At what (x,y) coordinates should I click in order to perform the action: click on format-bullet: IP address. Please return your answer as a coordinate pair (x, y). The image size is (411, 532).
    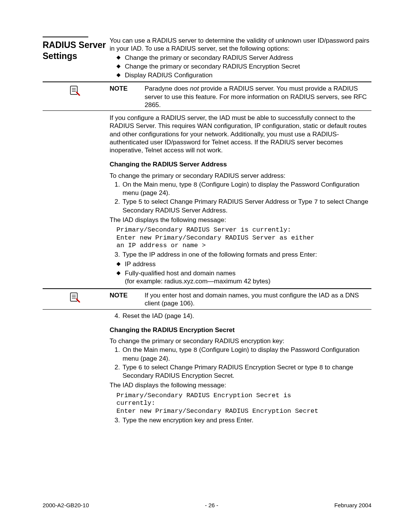
    Looking at the image, I should click on (244, 264).